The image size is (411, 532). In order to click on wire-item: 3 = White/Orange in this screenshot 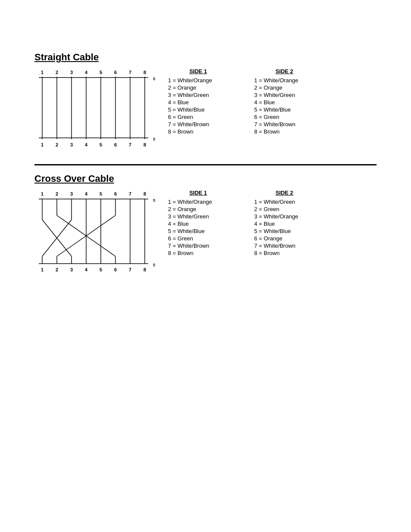, I will do `click(284, 216)`.